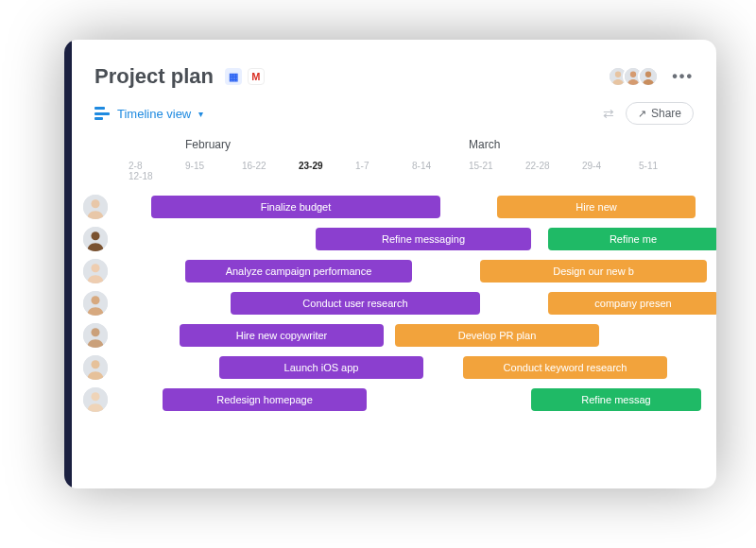 The width and height of the screenshot is (756, 548). I want to click on gantt-track: Finalize budgetHire new, so click(422, 207).